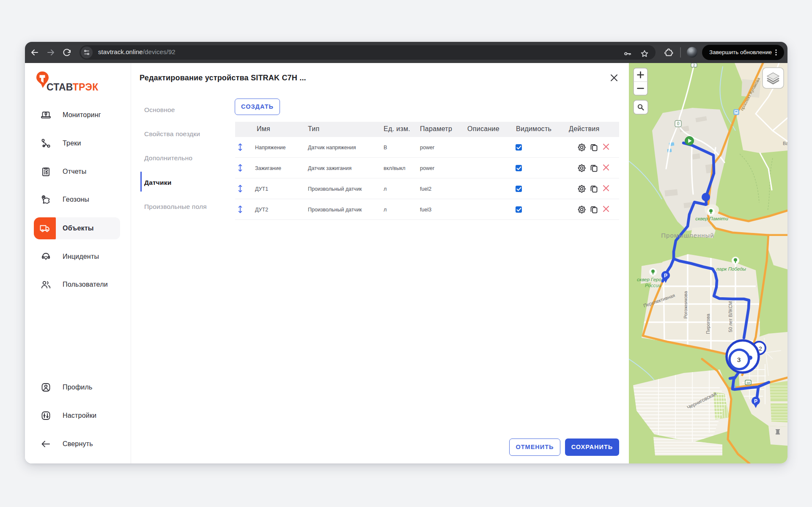 The width and height of the screenshot is (812, 507). What do you see at coordinates (708, 324) in the screenshot?
I see `svg-text: Пирогова` at bounding box center [708, 324].